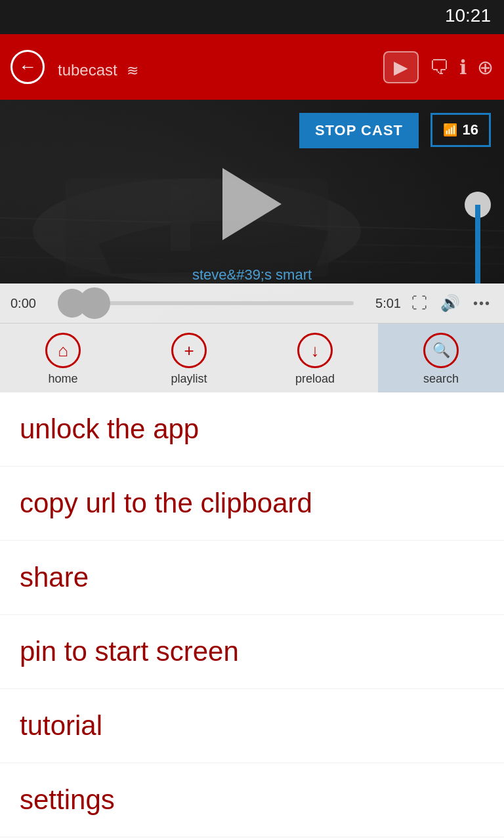  I want to click on preload-tab-icon: ↓, so click(315, 350).